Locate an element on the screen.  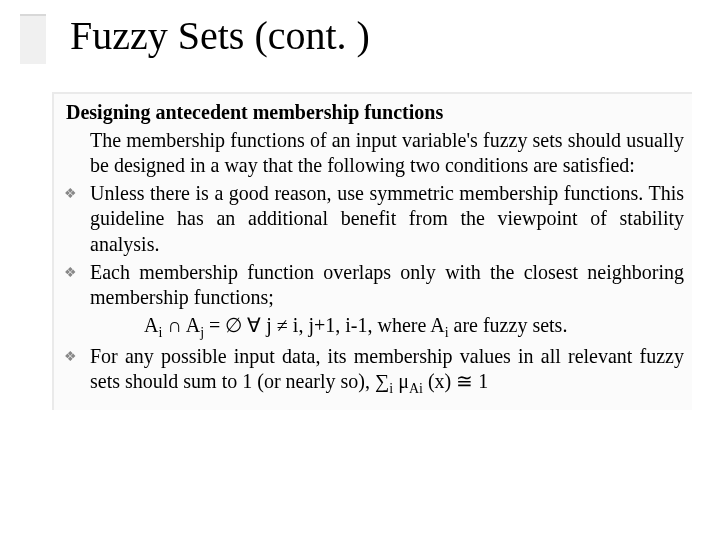
bullet-item: ❖ For any possible input data, its membe… is located at coordinates (374, 372).